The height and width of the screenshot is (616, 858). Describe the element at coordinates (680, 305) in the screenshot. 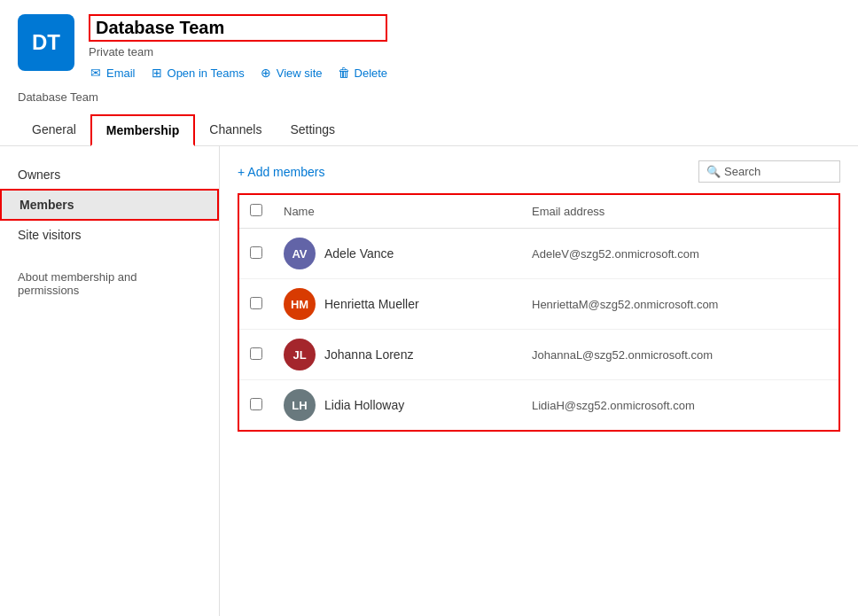

I see `member-email-cell: HenriettaM@szg52.onmicrosoft.com` at that location.